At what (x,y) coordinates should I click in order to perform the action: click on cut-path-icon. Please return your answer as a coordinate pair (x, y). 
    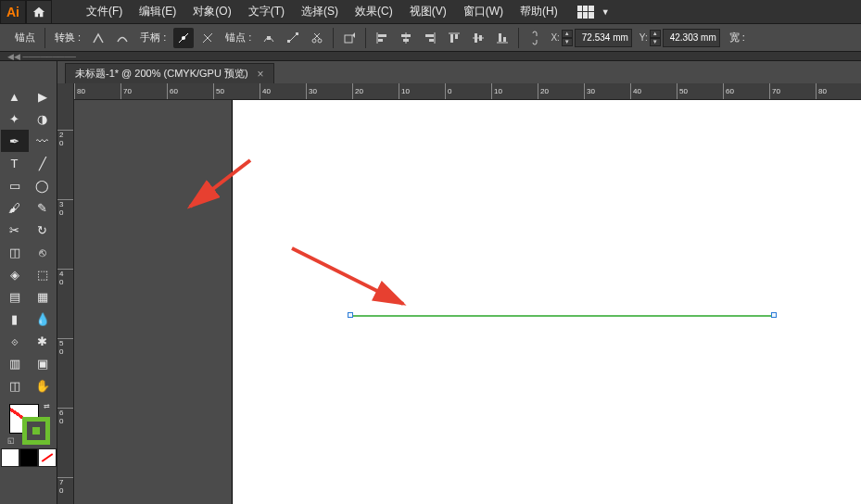
    Looking at the image, I should click on (317, 38).